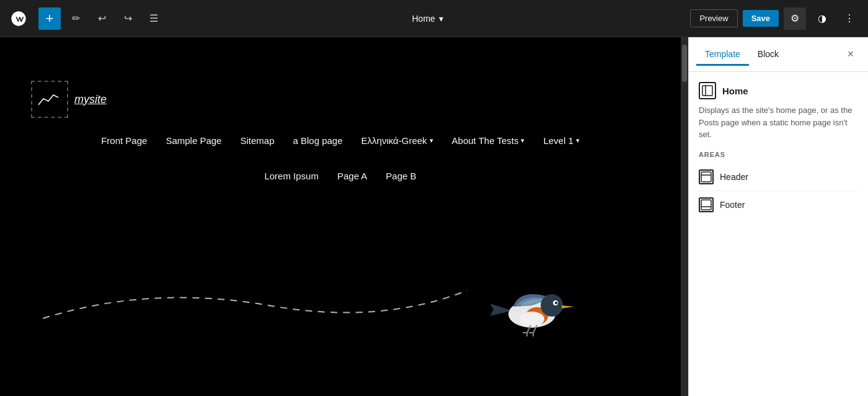 The image size is (868, 396). I want to click on page-selector: Home ▾, so click(428, 19).